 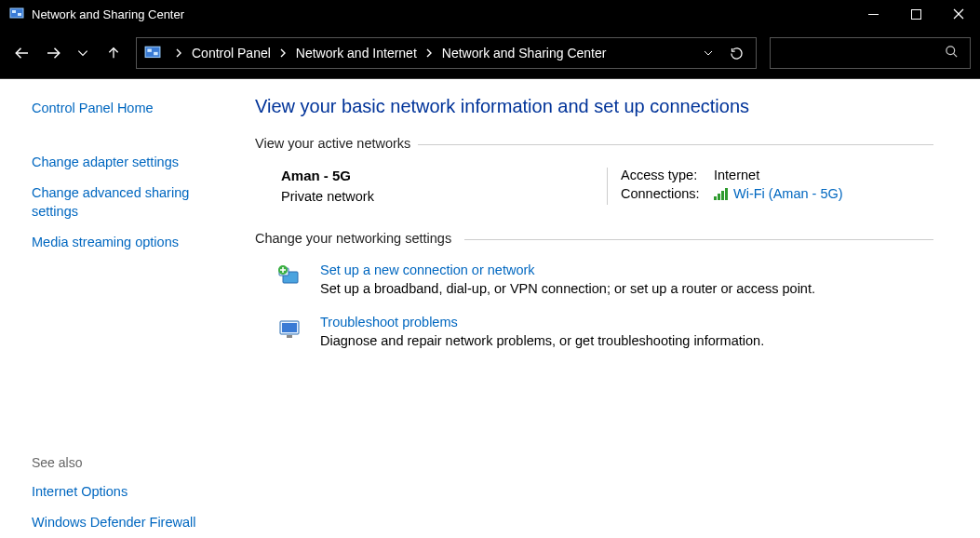 What do you see at coordinates (605, 279) in the screenshot?
I see `action-row: Set up a new connection or network Set u…` at bounding box center [605, 279].